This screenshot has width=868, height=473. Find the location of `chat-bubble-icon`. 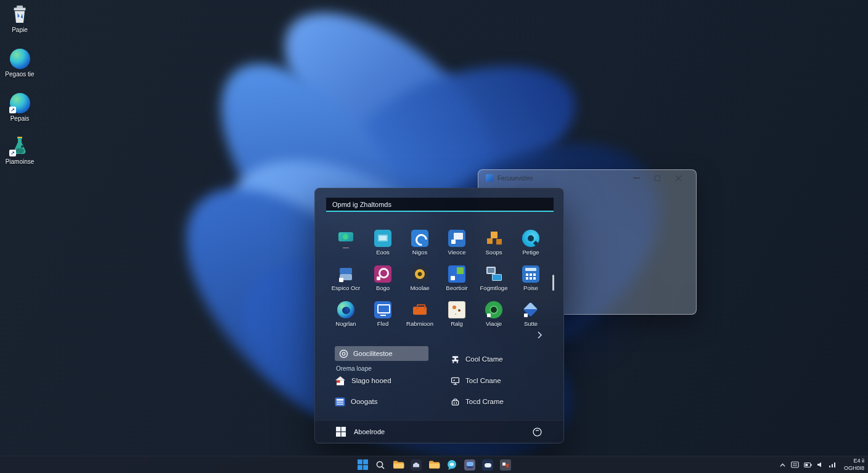

chat-bubble-icon is located at coordinates (452, 465).